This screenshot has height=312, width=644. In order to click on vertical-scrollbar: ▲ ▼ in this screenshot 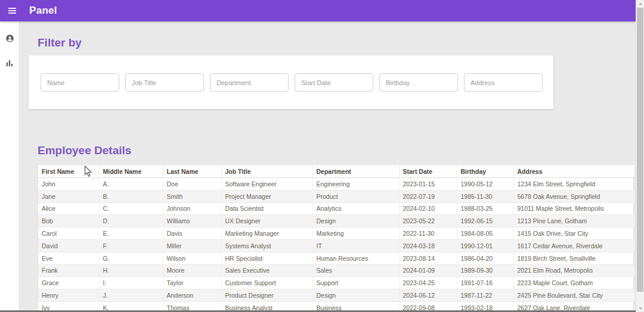, I will do `click(640, 156)`.